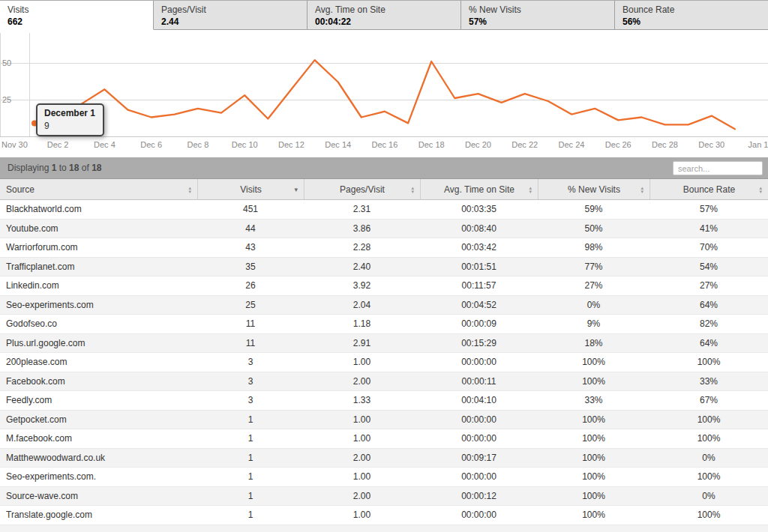  What do you see at coordinates (54, 168) in the screenshot?
I see `displaying-range-text: Displaying 1 to 18 of 18` at bounding box center [54, 168].